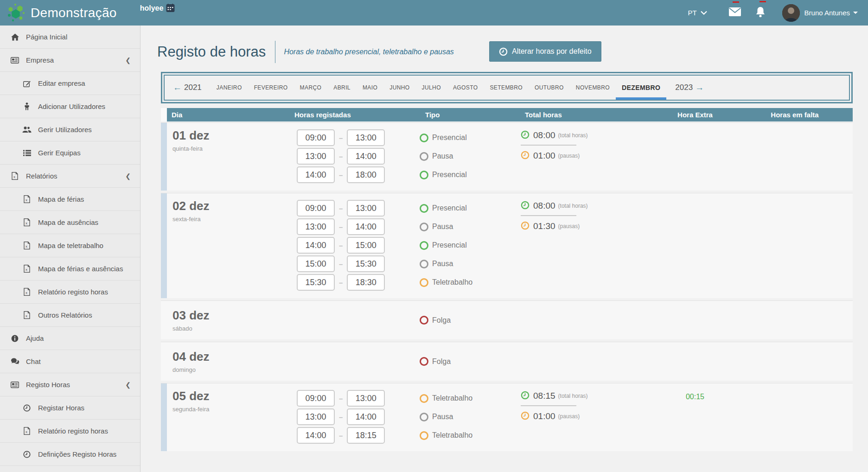 This screenshot has width=868, height=472. Describe the element at coordinates (70, 60) in the screenshot. I see `sidebar-item-empresa: Empresa❮` at that location.